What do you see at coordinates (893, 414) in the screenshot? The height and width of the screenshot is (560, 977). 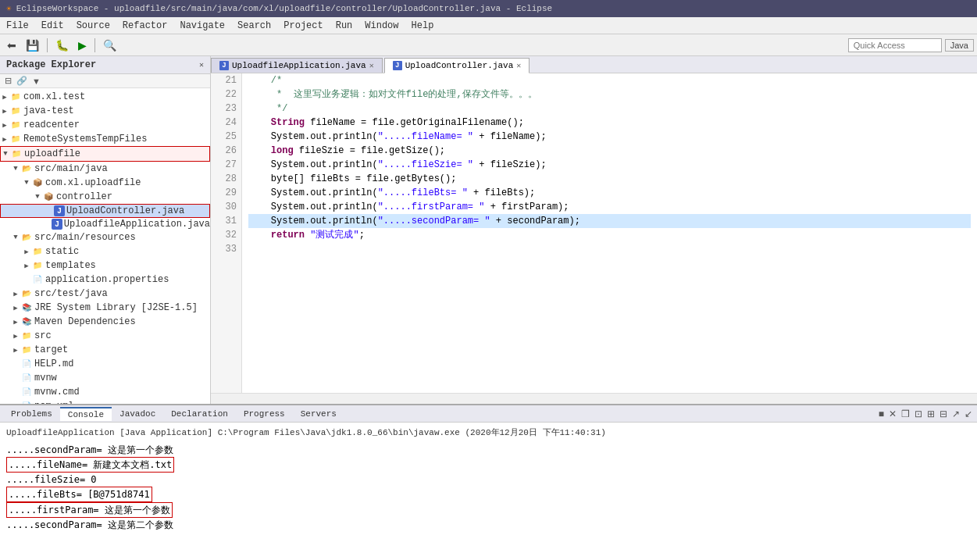 I see `bottom-action-btn-1: ✕` at bounding box center [893, 414].